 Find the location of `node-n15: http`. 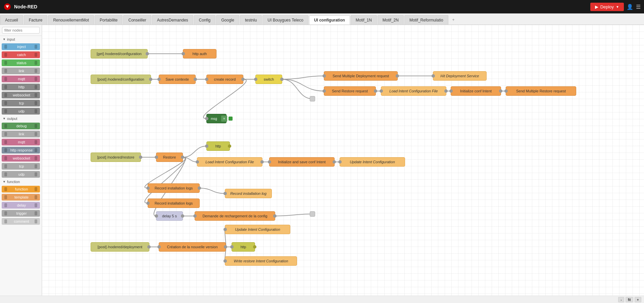

node-n15: http is located at coordinates (218, 146).